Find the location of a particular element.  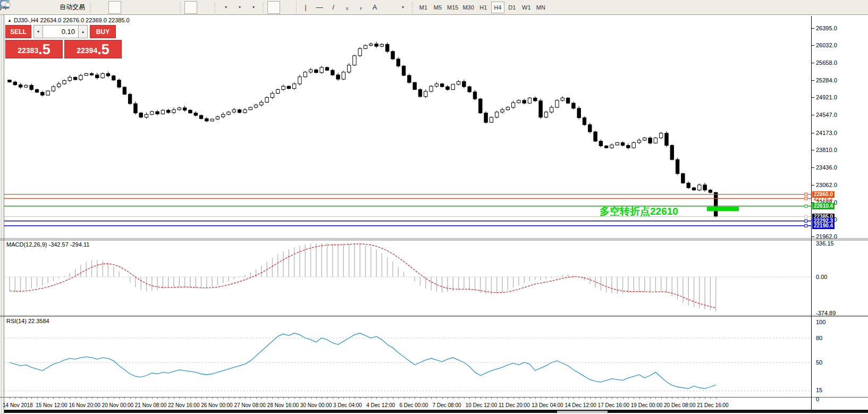

timeframe-m5: M5 is located at coordinates (438, 7).